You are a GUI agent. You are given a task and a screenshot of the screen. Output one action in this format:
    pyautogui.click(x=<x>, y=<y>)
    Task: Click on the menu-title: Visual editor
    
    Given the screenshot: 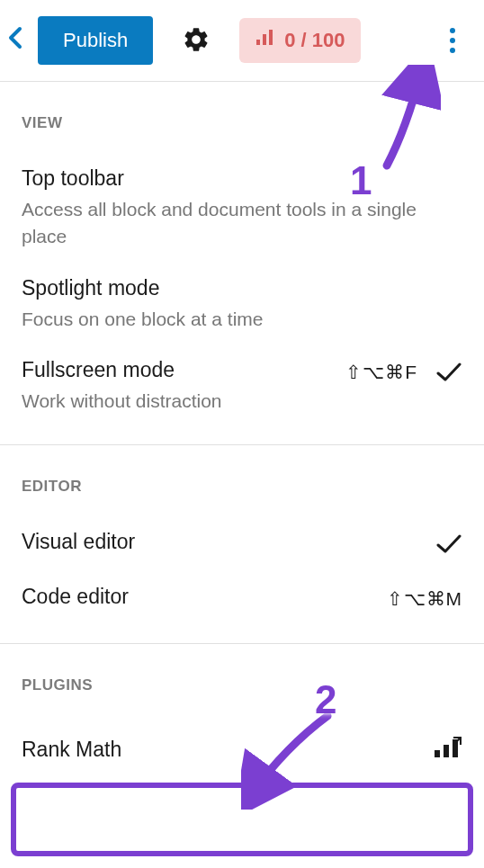 What is the action you would take?
    pyautogui.click(x=223, y=541)
    